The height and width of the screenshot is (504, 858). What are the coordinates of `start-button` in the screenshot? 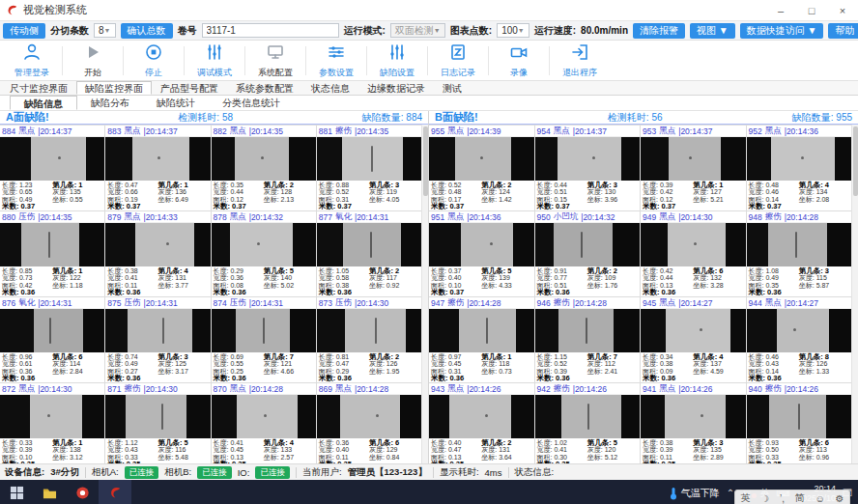 It's located at (16, 492).